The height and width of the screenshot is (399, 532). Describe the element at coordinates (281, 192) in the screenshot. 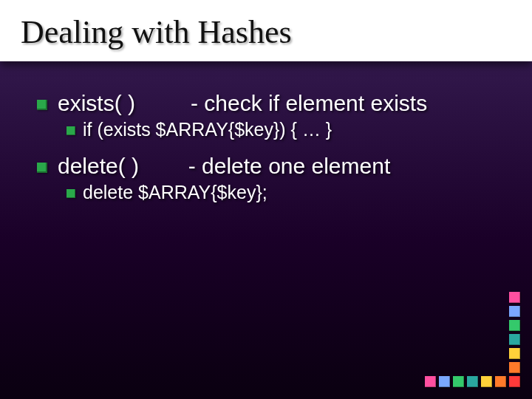

I see `sub-bullet-delete-example: delete $ARRAY{$key};` at that location.